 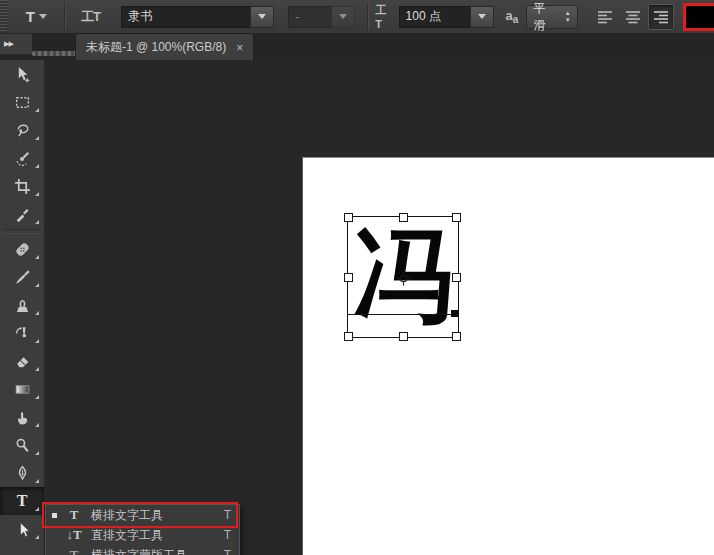 I want to click on font-style-input: -, so click(x=310, y=17).